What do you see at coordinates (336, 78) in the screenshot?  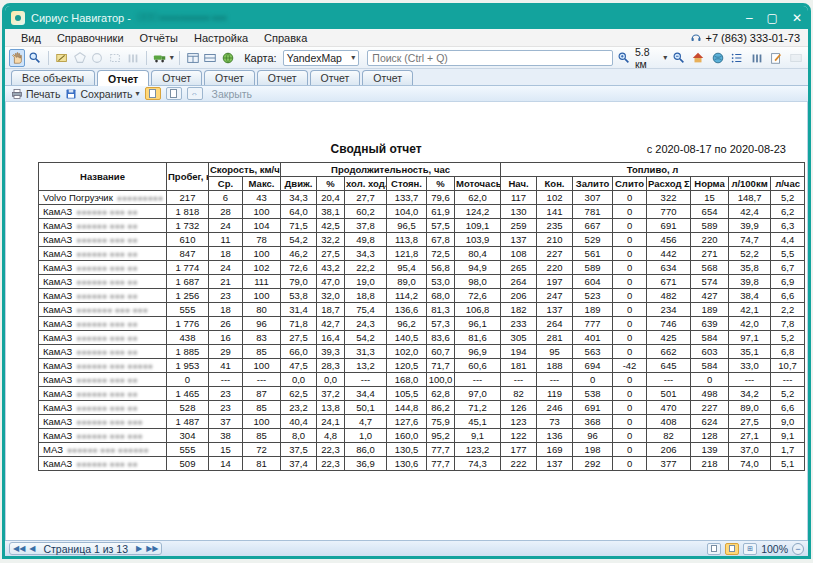 I see `tab-report-5: Отчет` at bounding box center [336, 78].